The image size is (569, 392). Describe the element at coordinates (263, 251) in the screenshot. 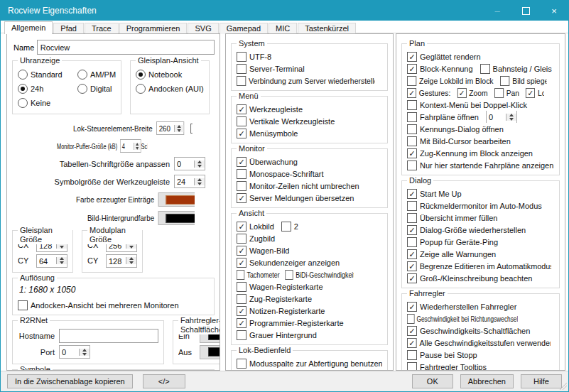

I see `checkbox-wagen-bild: ✓Wagen-Bild` at that location.